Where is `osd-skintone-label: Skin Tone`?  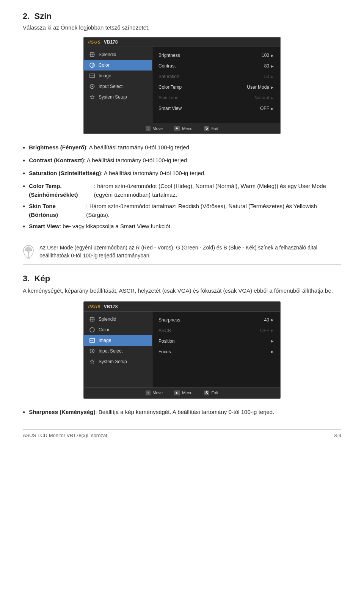 osd-skintone-label: Skin Tone is located at coordinates (201, 98).